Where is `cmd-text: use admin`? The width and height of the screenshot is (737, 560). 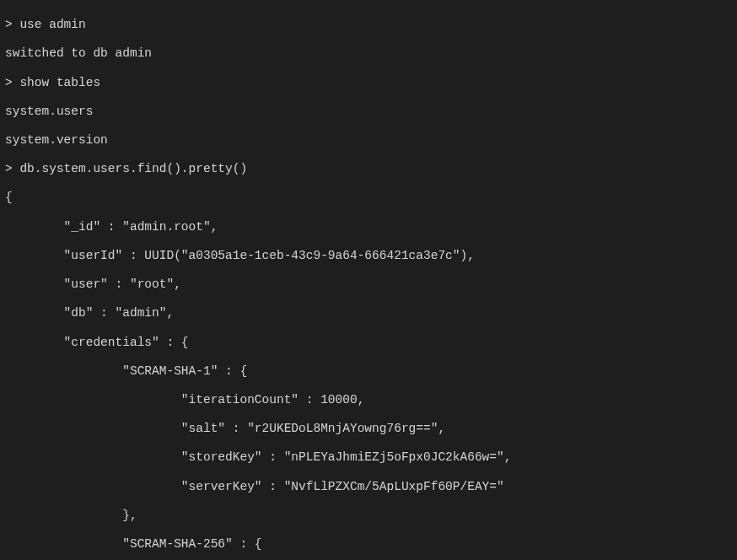 cmd-text: use admin is located at coordinates (52, 24).